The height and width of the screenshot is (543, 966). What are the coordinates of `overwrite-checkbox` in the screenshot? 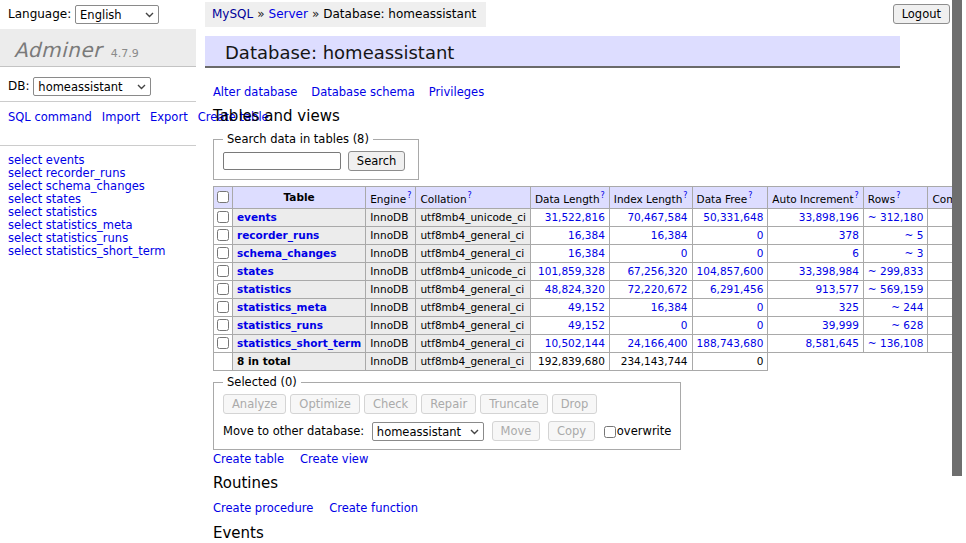 It's located at (610, 432).